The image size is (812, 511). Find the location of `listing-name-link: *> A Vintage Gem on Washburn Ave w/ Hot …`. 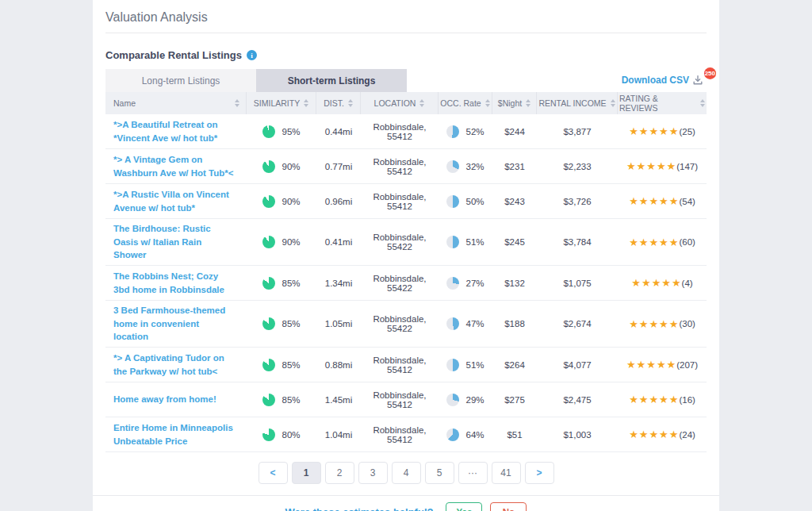

listing-name-link: *> A Vintage Gem on Washburn Ave w/ Hot … is located at coordinates (174, 167).